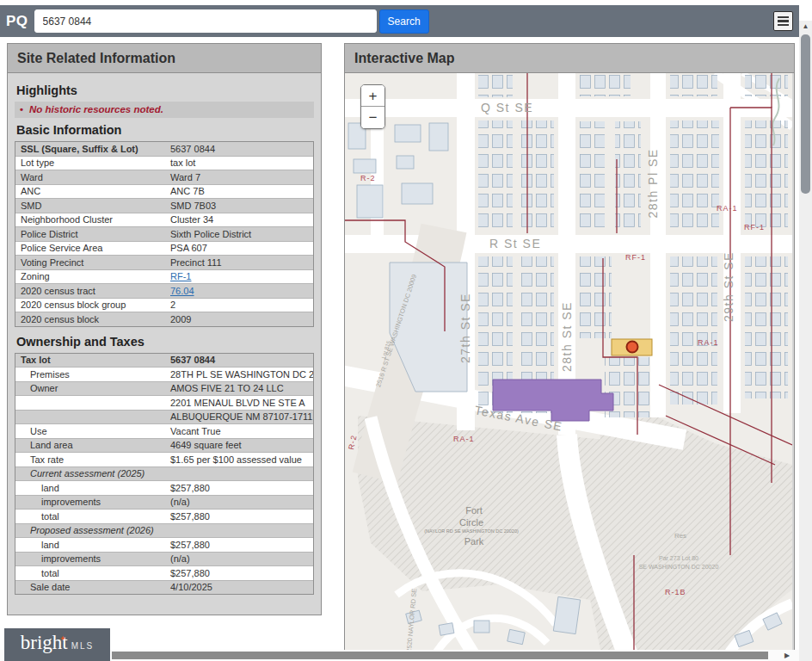 The width and height of the screenshot is (812, 661). Describe the element at coordinates (92, 388) in the screenshot. I see `ownership-label: Owner` at that location.